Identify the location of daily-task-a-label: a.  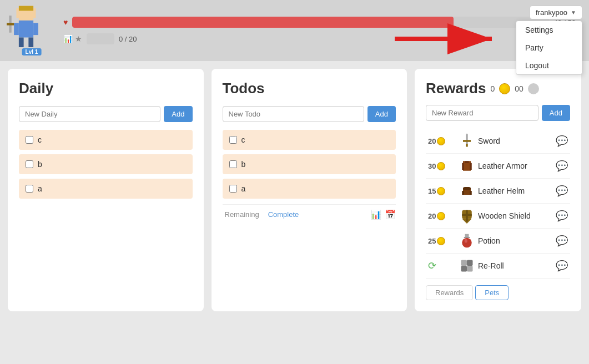
(40, 189).